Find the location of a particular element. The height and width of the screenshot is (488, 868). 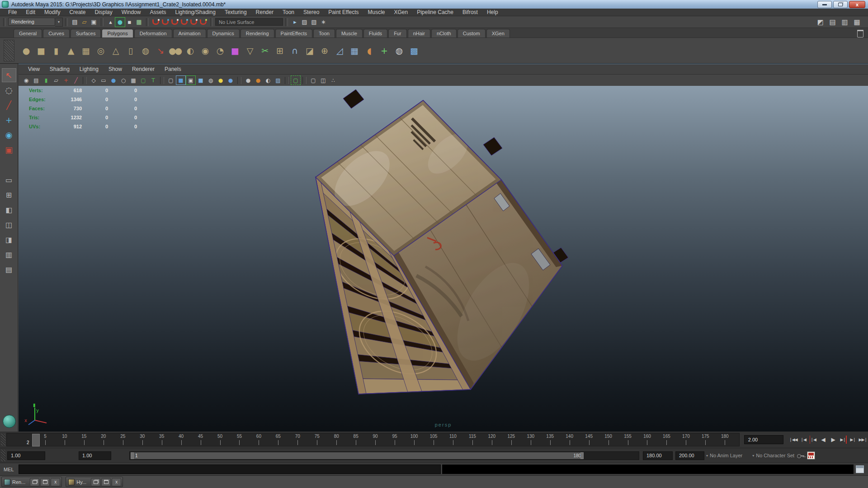

character-set-selector: No Character Set is located at coordinates (775, 455).